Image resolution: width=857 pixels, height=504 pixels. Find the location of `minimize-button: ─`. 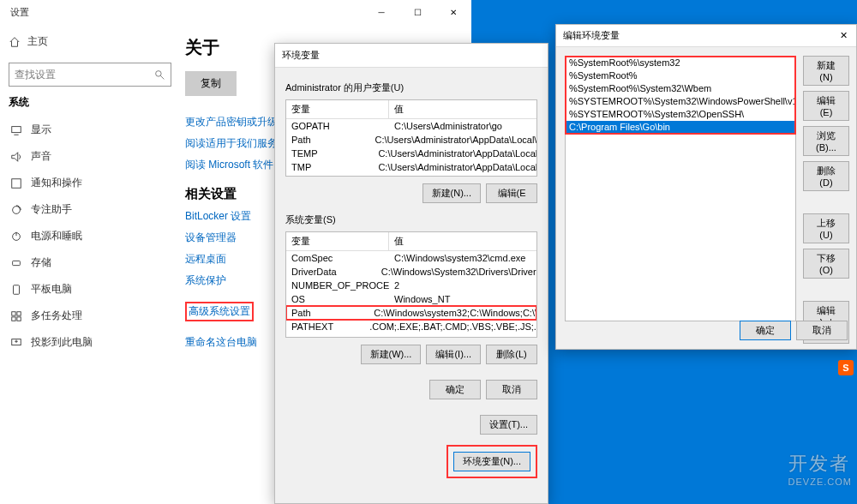

minimize-button: ─ is located at coordinates (381, 12).